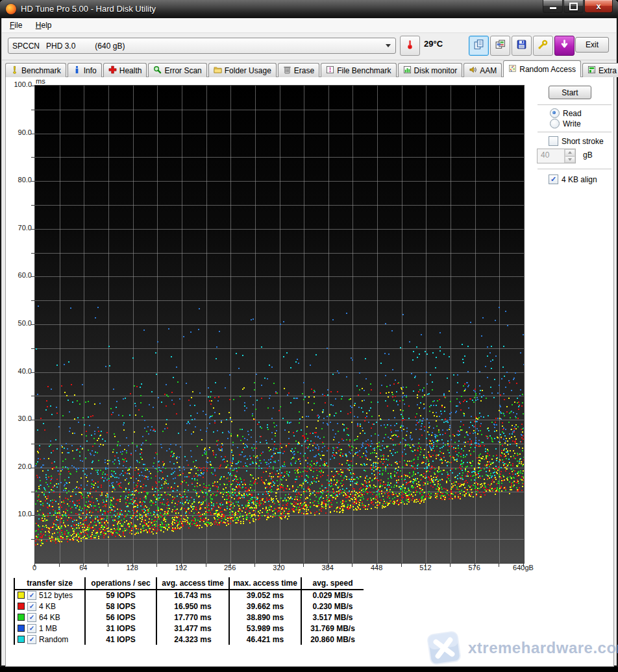 The height and width of the screenshot is (672, 618). I want to click on copy-image-button, so click(500, 45).